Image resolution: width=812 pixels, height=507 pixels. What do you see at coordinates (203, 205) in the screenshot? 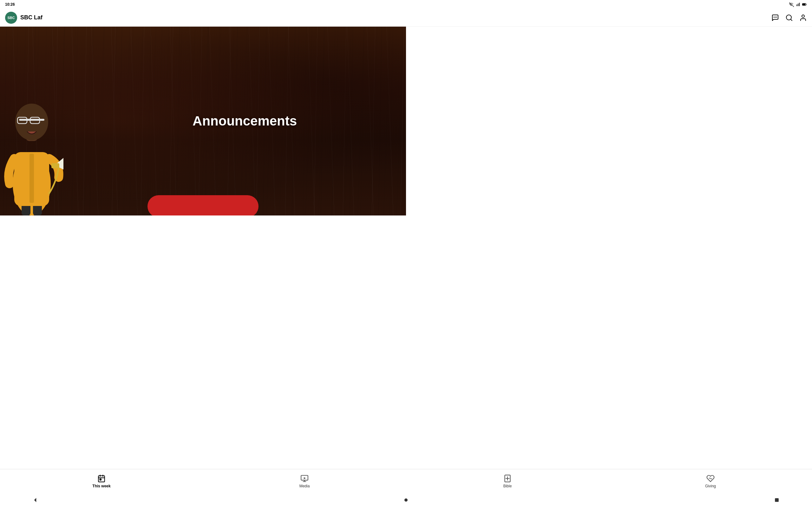
I see `cta-button` at bounding box center [203, 205].